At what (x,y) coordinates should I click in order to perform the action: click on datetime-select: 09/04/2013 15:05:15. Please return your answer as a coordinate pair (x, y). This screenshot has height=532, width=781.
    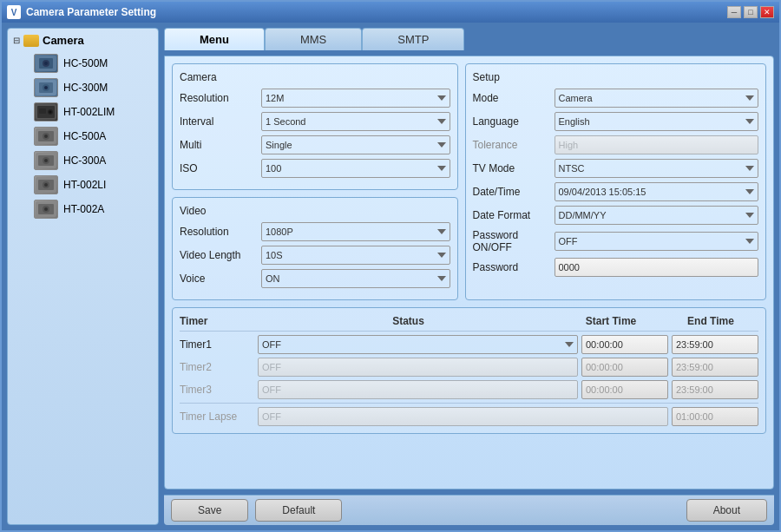
    Looking at the image, I should click on (657, 192).